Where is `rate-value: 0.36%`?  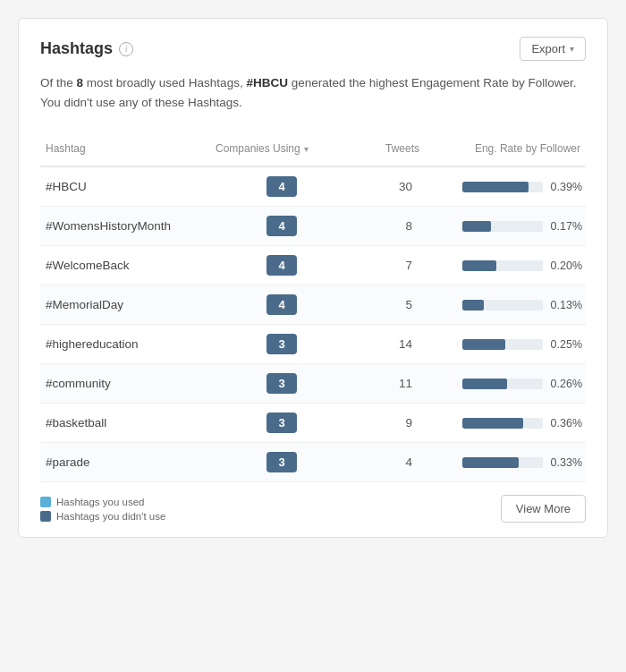
rate-value: 0.36% is located at coordinates (566, 423).